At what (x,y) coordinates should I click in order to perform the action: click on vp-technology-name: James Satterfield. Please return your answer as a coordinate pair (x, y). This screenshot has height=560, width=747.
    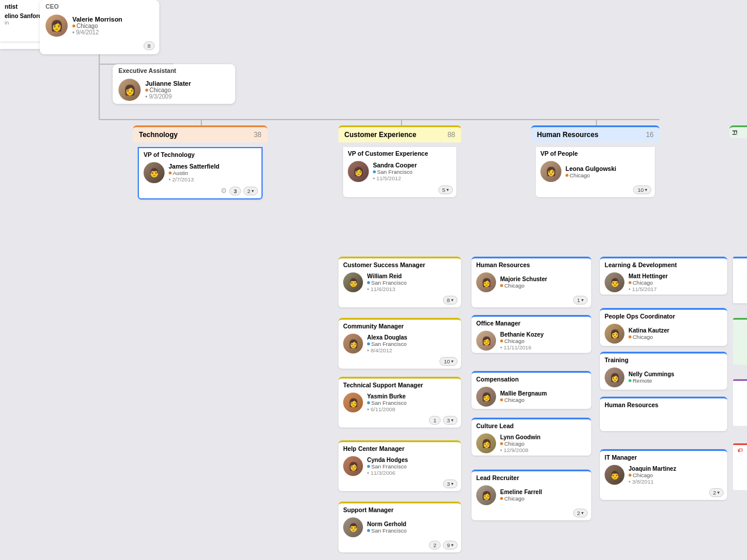
    Looking at the image, I should click on (194, 166).